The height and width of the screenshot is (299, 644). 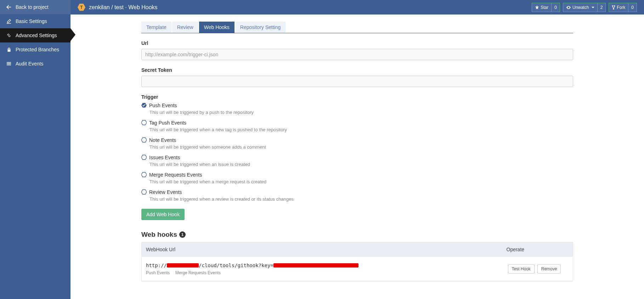 What do you see at coordinates (322, 273) in the screenshot?
I see `webhook-tags: Push Events Merge Requests Events` at bounding box center [322, 273].